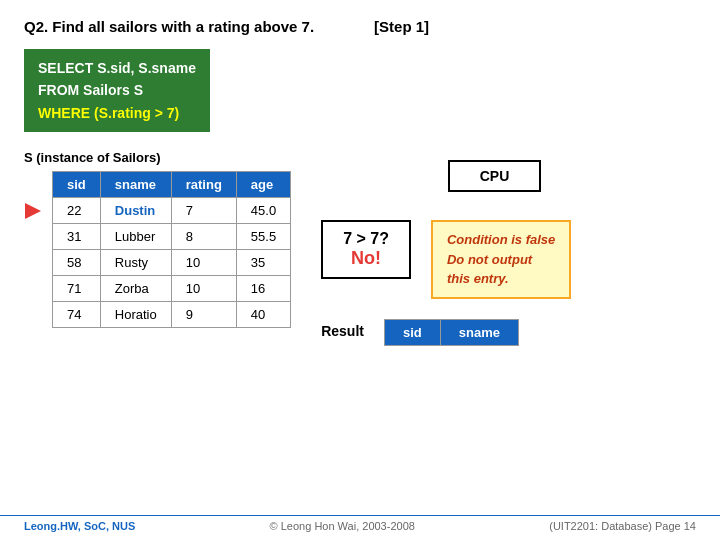  What do you see at coordinates (412, 332) in the screenshot?
I see `result-col-sid: sid` at bounding box center [412, 332].